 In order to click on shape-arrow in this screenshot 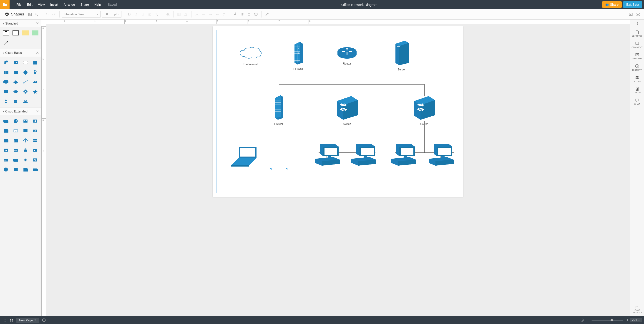, I will do `click(6, 43)`.